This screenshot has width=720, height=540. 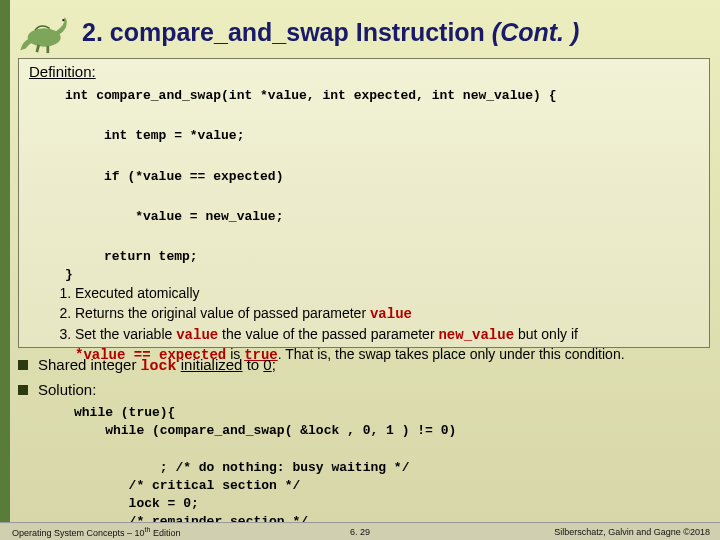 What do you see at coordinates (363, 390) in the screenshot?
I see `bullet-solution: Solution:` at bounding box center [363, 390].